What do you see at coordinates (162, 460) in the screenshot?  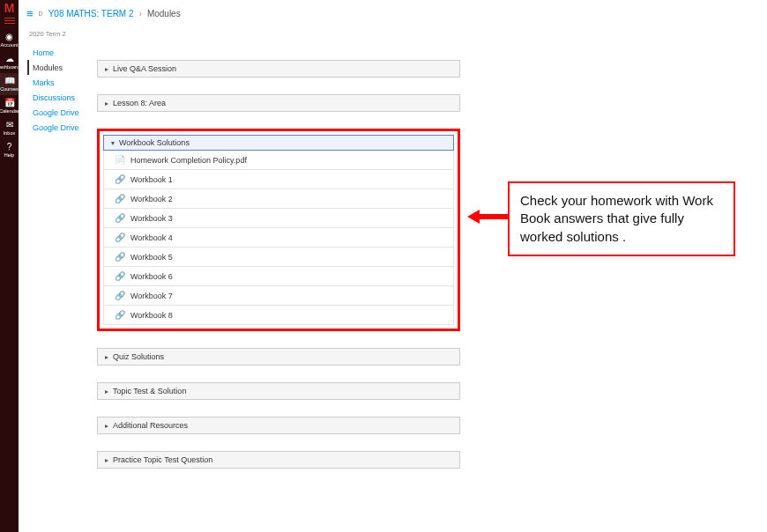 I see `module-title: Practice Topic Test Question` at bounding box center [162, 460].